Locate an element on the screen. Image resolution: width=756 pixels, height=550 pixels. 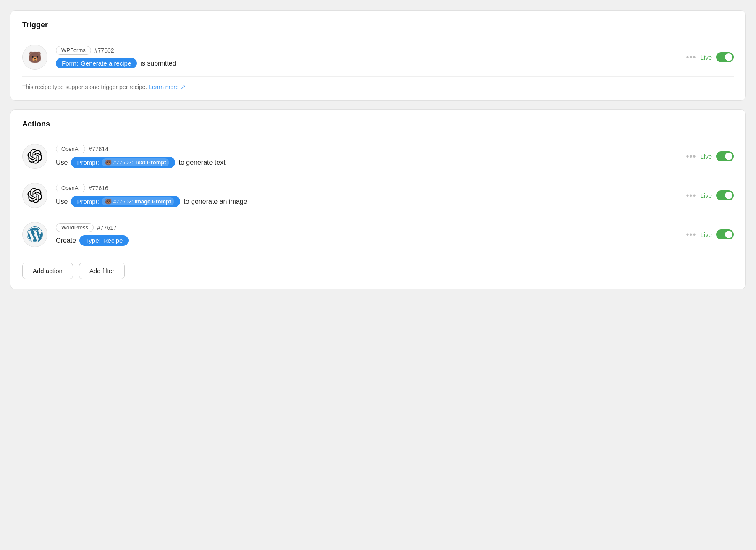
action-live-label-0: Live is located at coordinates (706, 156).